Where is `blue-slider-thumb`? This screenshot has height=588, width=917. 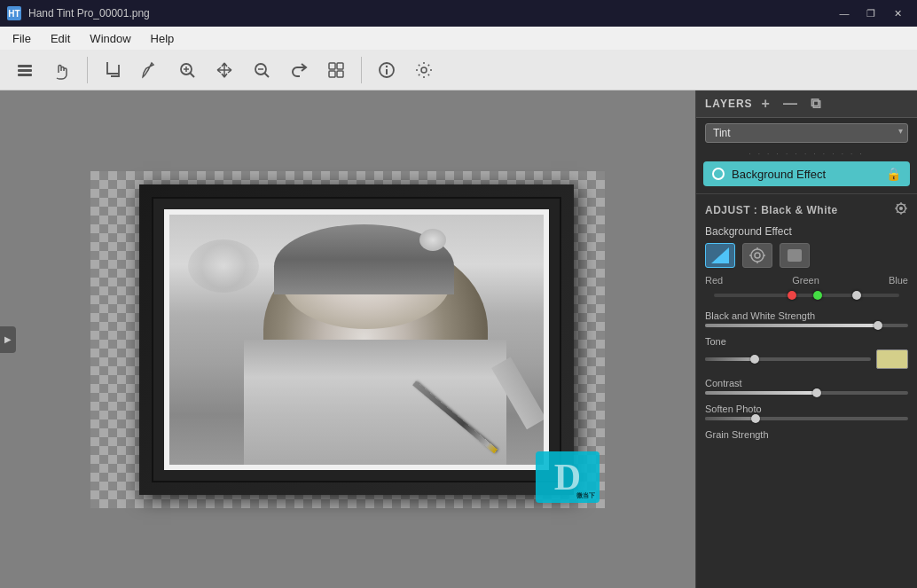 blue-slider-thumb is located at coordinates (857, 295).